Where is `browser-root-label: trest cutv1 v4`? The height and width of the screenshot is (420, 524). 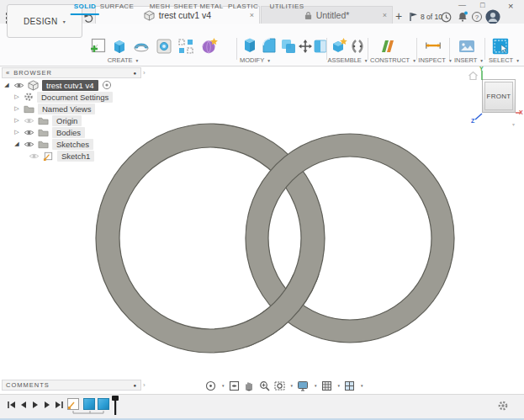 browser-root-label: trest cutv1 v4 is located at coordinates (71, 86).